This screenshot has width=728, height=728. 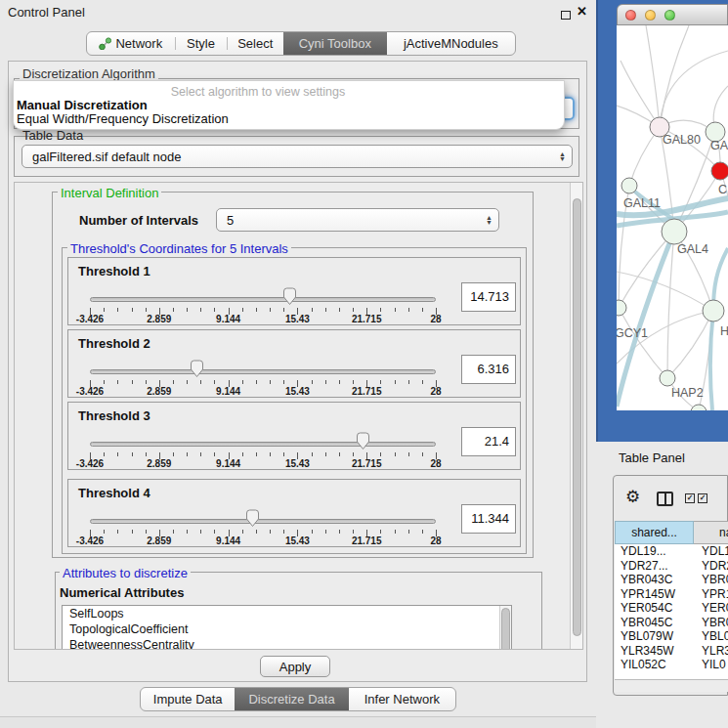 I want to click on settings-scrollbar, so click(x=577, y=416).